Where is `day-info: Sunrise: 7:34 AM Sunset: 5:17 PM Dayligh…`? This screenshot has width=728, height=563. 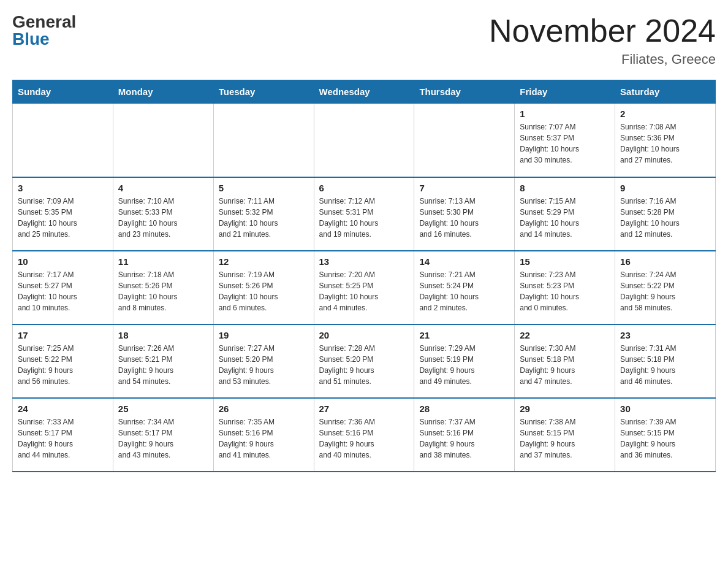
day-info: Sunrise: 7:34 AM Sunset: 5:17 PM Dayligh… is located at coordinates (163, 439).